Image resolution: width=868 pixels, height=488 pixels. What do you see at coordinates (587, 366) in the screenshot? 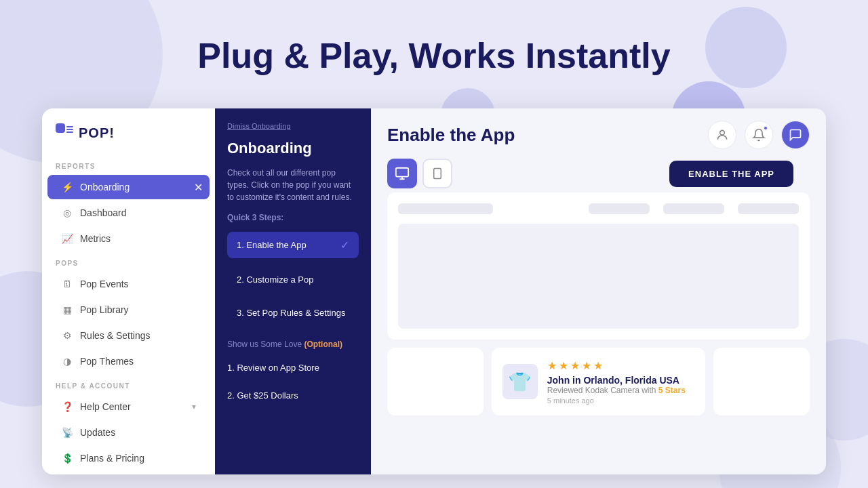
I see `star-4: ★` at bounding box center [587, 366].